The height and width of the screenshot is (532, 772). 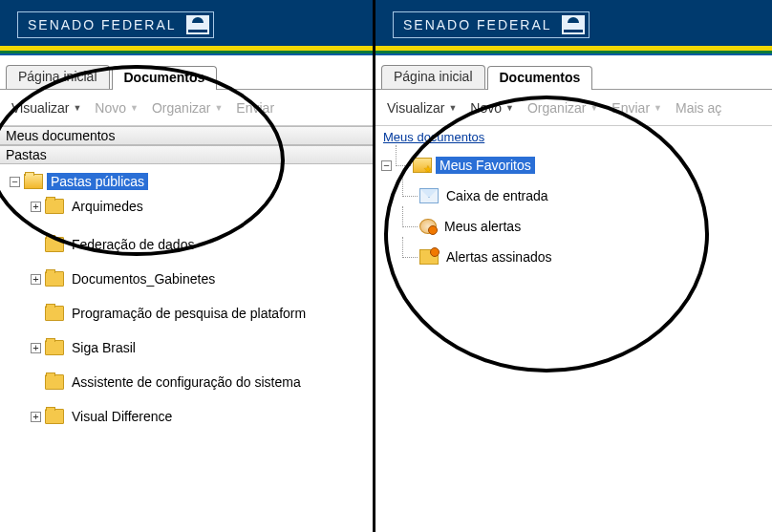 I want to click on tree-item-alertas: Meus alertas, so click(x=575, y=226).